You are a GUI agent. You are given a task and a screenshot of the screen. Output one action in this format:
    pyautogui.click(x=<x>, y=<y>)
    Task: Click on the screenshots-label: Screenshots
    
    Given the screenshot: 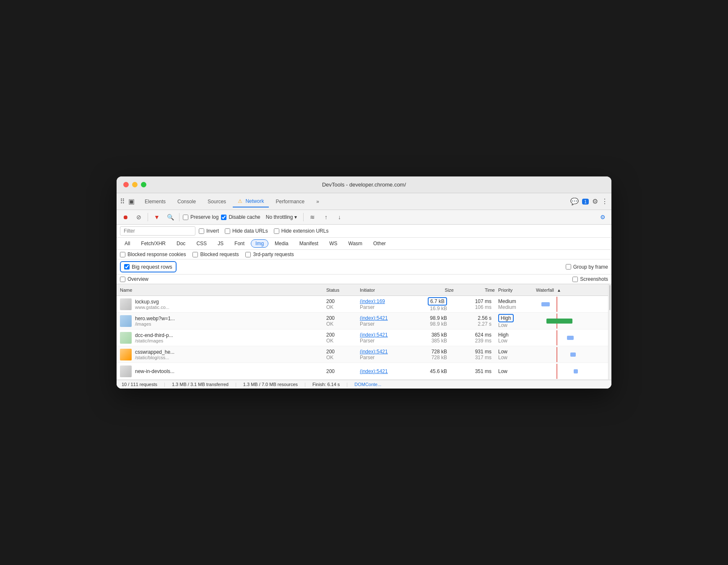 What is the action you would take?
    pyautogui.click(x=590, y=279)
    